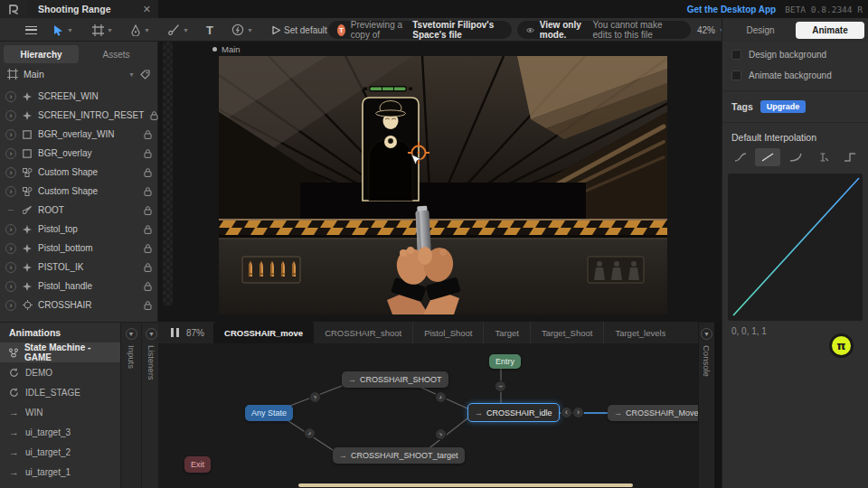  What do you see at coordinates (79, 230) in the screenshot?
I see `tree-row: › Pistol_top` at bounding box center [79, 230].